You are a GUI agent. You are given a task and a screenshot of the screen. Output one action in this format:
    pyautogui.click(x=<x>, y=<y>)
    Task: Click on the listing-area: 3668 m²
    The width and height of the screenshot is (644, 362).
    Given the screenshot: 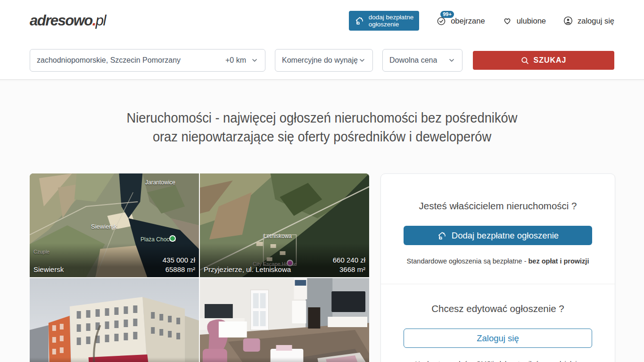 What is the action you would take?
    pyautogui.click(x=349, y=270)
    